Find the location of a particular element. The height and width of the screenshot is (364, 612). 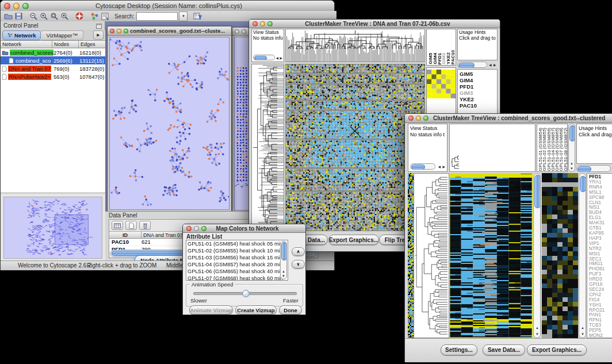

tv1-column-label: PAC10 is located at coordinates (453, 58).